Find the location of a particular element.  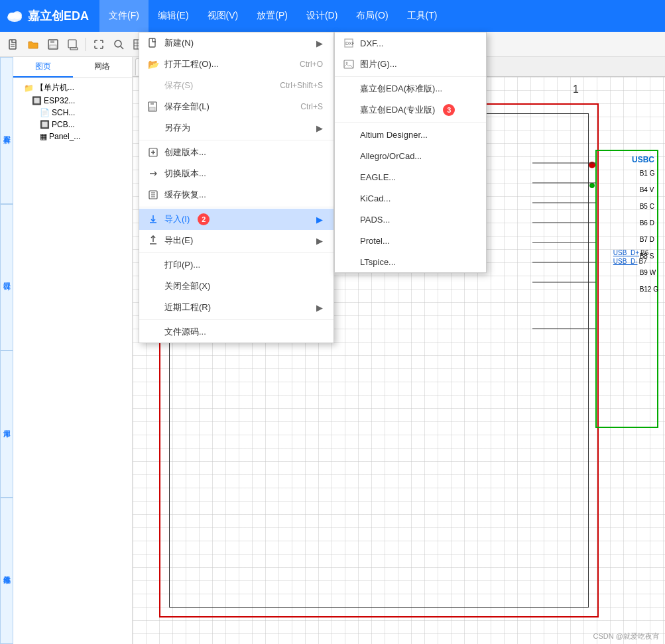

menu-item-recent: 近期工程(R) ▶ is located at coordinates (236, 307).